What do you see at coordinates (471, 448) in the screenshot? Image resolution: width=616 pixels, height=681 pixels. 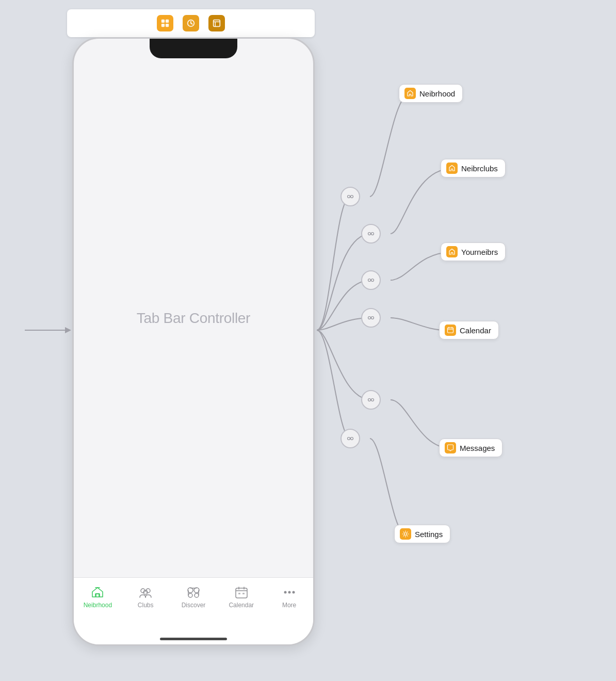 I see `dest-messages: Messages` at bounding box center [471, 448].